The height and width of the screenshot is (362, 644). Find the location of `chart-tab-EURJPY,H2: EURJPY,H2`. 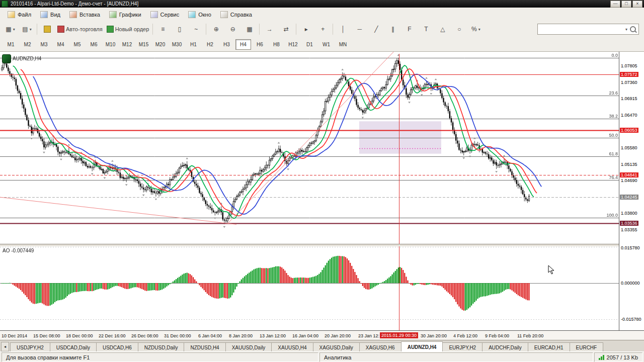

chart-tab-EURJPY,H2: EURJPY,H2 is located at coordinates (462, 347).